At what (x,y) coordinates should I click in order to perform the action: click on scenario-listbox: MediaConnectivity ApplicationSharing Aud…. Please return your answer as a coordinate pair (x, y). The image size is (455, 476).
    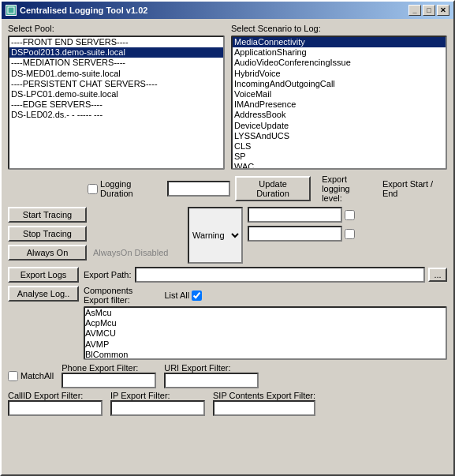
    Looking at the image, I should click on (339, 103).